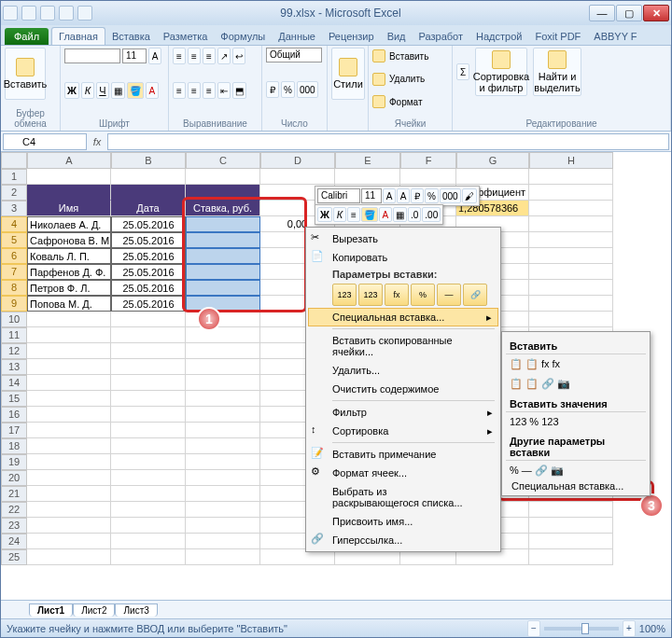 This screenshot has width=672, height=638. What do you see at coordinates (103, 90) in the screenshot?
I see `underline-button: Ч` at bounding box center [103, 90].